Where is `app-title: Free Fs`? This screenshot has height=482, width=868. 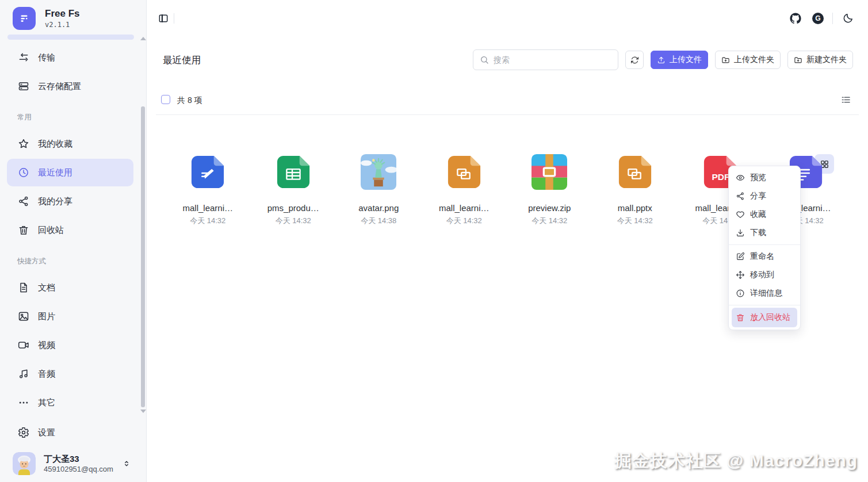 app-title: Free Fs is located at coordinates (62, 14).